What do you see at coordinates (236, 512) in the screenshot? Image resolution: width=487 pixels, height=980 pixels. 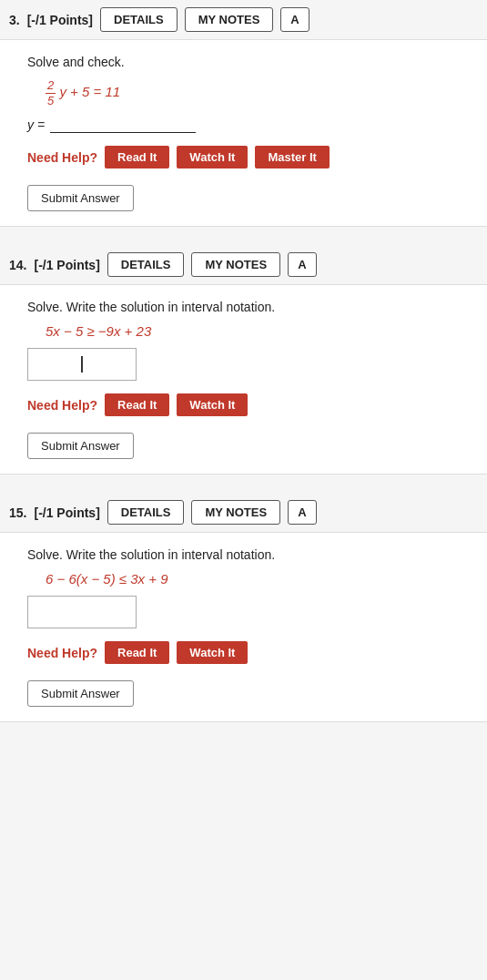 I see `mynotes-button-15: MY NOTES` at bounding box center [236, 512].